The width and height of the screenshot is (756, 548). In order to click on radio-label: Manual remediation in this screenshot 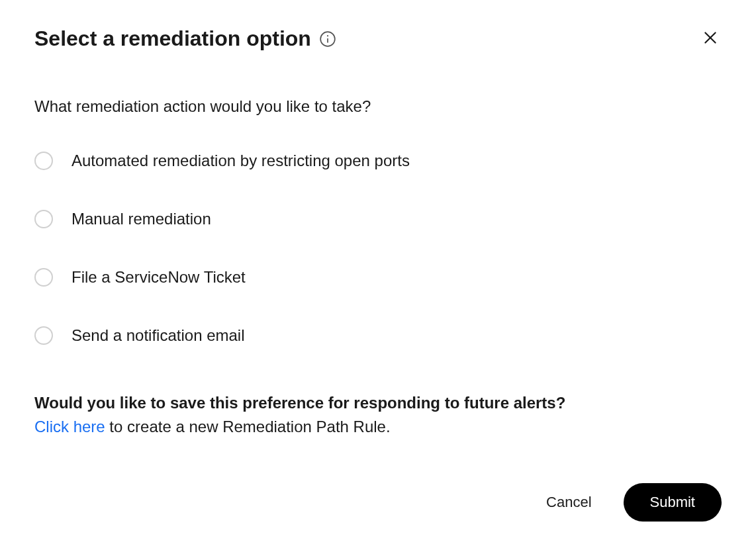, I will do `click(142, 219)`.